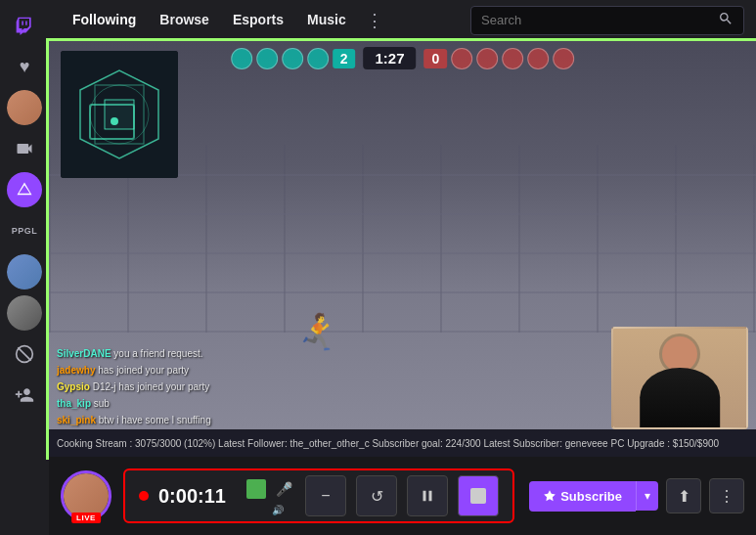 Image resolution: width=756 pixels, height=535 pixels. I want to click on live-badge: LIVE, so click(86, 518).